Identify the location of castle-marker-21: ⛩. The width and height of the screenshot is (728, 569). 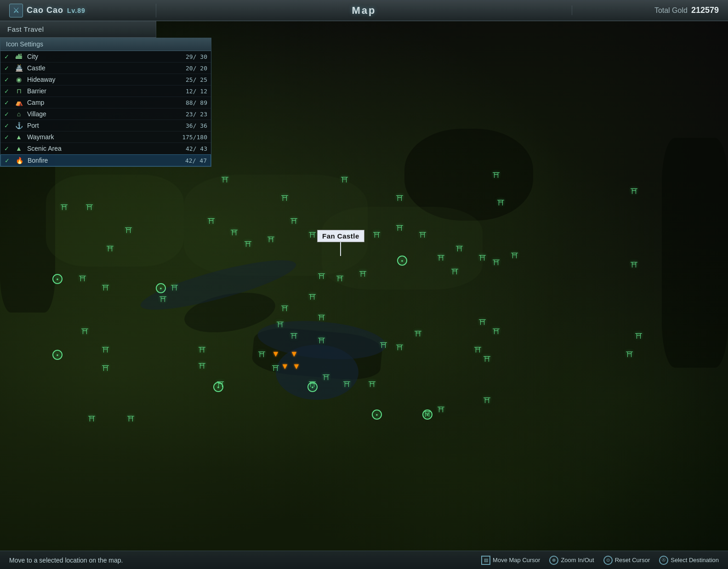
(441, 258).